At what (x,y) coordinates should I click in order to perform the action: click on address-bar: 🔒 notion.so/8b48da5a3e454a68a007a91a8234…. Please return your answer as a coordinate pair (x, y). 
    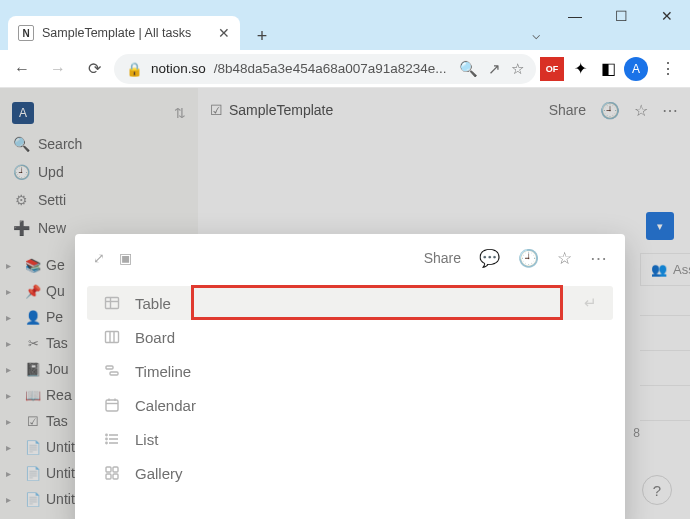
    Looking at the image, I should click on (325, 69).